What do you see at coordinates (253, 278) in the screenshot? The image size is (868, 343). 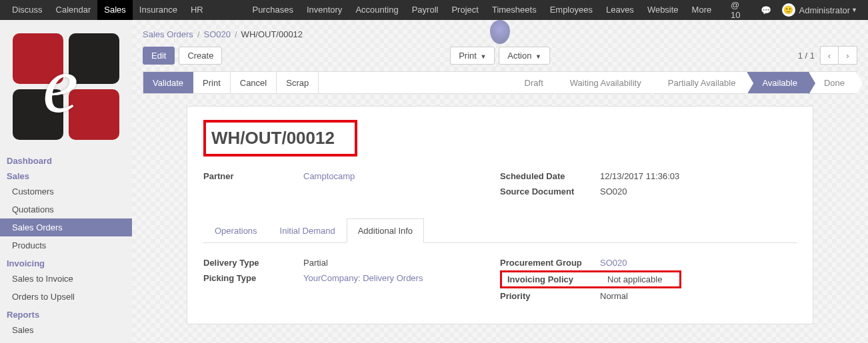 I see `picking-type-label: Picking Type` at bounding box center [253, 278].